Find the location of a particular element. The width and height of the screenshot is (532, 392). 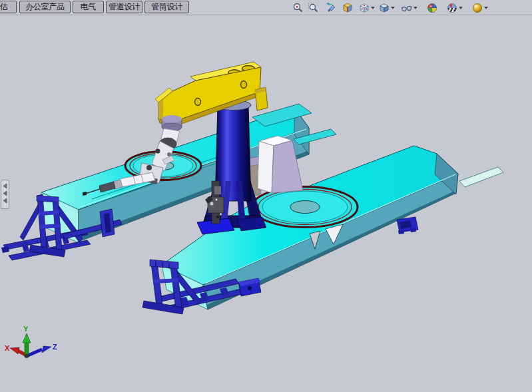

y-axis-label: Y is located at coordinates (26, 329).